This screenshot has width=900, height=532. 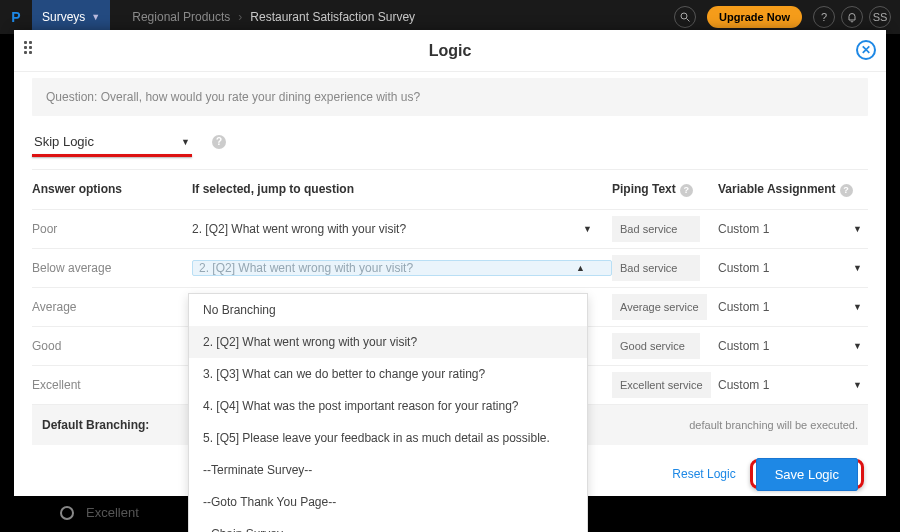 I want to click on header-pipe: Piping Text?, so click(x=665, y=190).